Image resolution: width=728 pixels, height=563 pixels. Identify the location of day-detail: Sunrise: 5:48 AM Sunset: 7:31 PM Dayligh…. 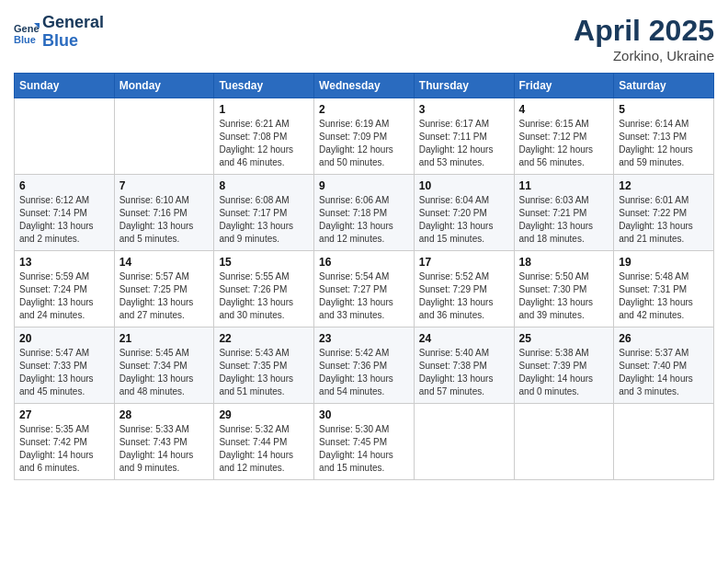
(664, 296).